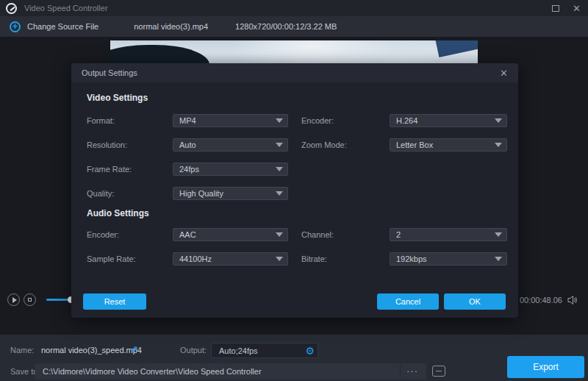 Image resolution: width=588 pixels, height=381 pixels. What do you see at coordinates (238, 351) in the screenshot?
I see `output-format-value: Auto;24fps` at bounding box center [238, 351].